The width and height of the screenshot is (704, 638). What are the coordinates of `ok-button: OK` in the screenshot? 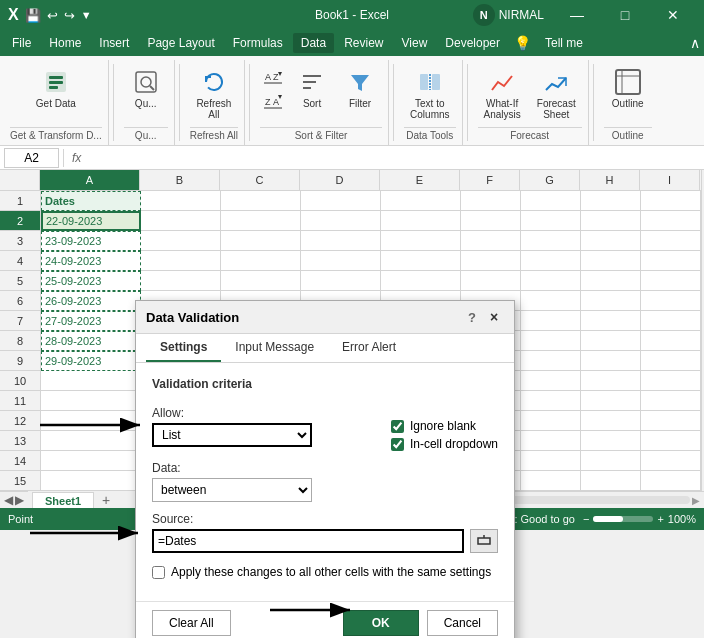 It's located at (381, 623).